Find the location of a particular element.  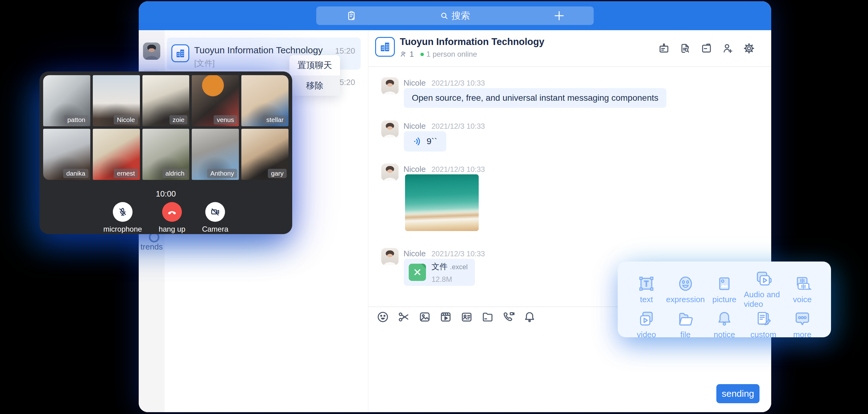

voice-wave-icon is located at coordinates (418, 141).